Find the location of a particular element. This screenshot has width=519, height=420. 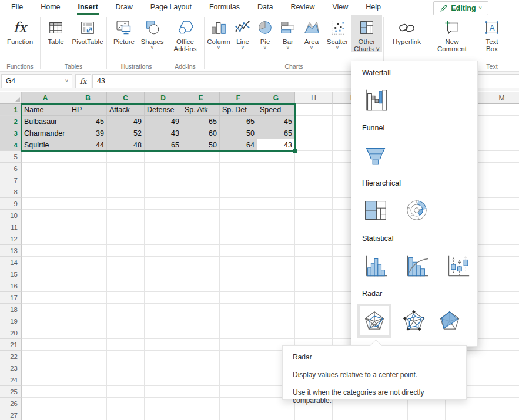

column-header-A: A is located at coordinates (46, 98).